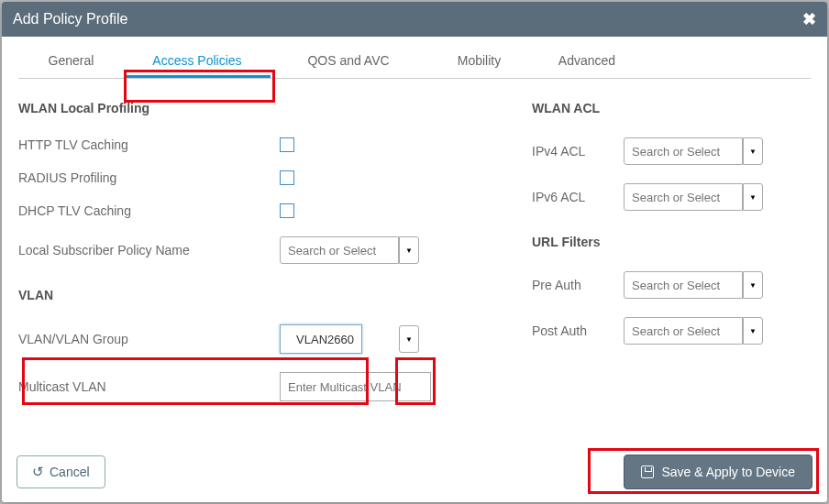 The width and height of the screenshot is (829, 504). What do you see at coordinates (145, 339) in the screenshot?
I see `label-vlan-group: VLAN/VLAN Group` at bounding box center [145, 339].